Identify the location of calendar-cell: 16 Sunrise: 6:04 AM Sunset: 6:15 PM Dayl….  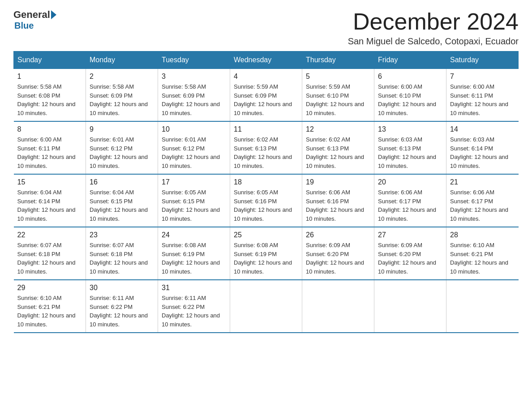
(122, 201).